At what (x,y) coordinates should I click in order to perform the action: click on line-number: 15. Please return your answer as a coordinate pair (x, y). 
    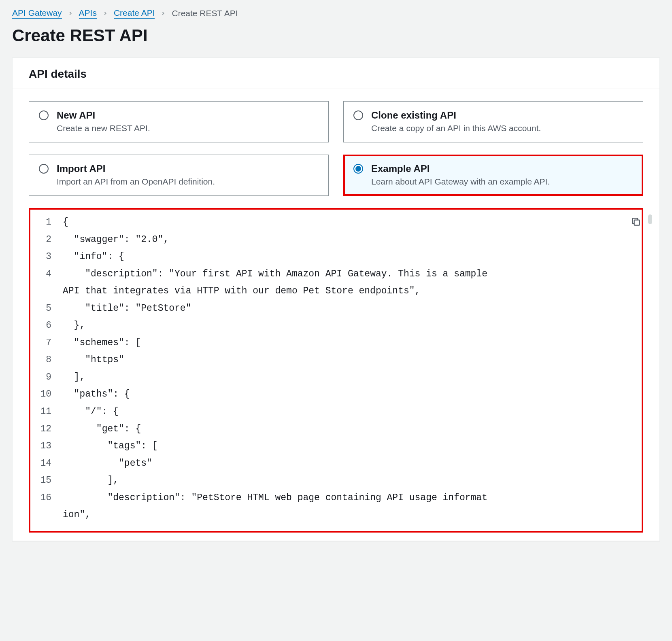
    Looking at the image, I should click on (47, 481).